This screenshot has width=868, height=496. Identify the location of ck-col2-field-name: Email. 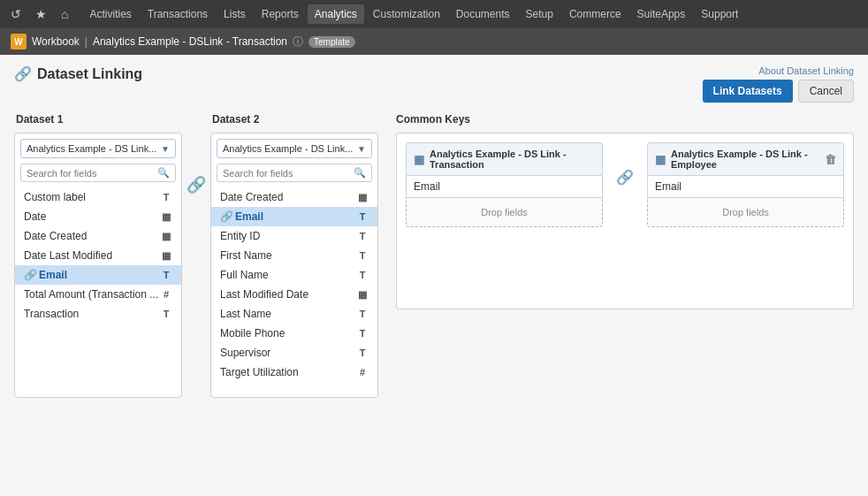
(746, 187).